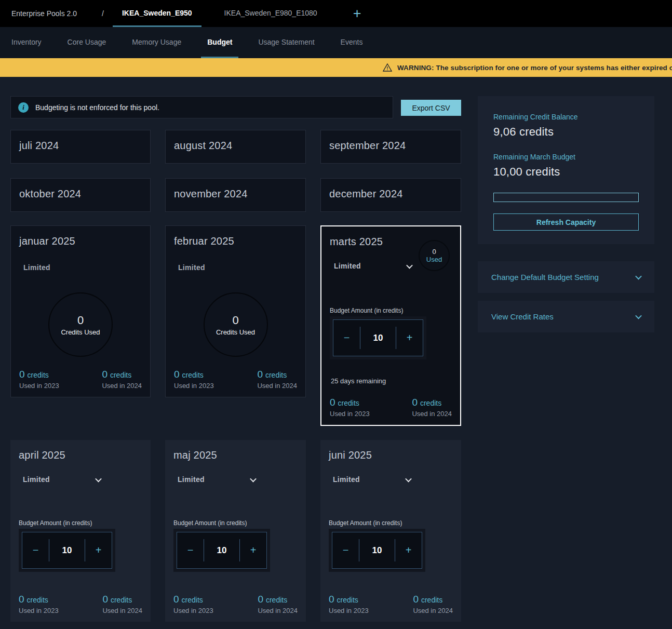 This screenshot has height=629, width=672. Describe the element at coordinates (271, 14) in the screenshot. I see `pool-tab-ikea-sweden-e980-e1080: IKEA_Sweden_E980_E1080` at that location.